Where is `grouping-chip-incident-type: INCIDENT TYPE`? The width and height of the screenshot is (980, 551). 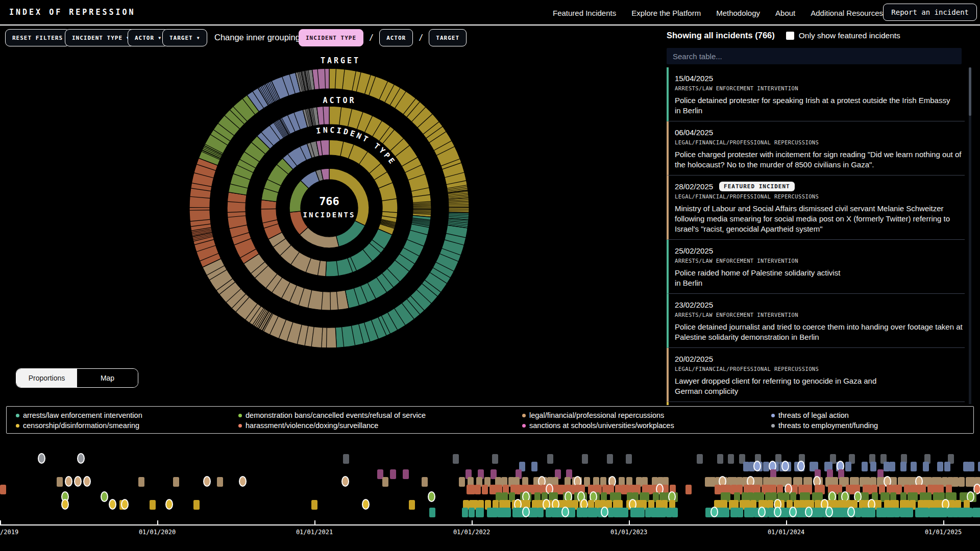 grouping-chip-incident-type: INCIDENT TYPE is located at coordinates (331, 38).